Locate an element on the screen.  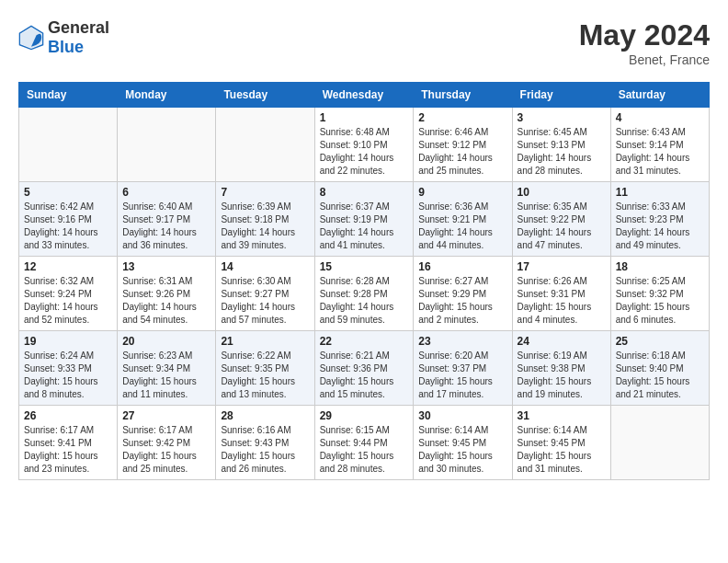
calendar-cell: 3Sunrise: 6:45 AM Sunset: 9:13 PM Daylig… is located at coordinates (561, 145).